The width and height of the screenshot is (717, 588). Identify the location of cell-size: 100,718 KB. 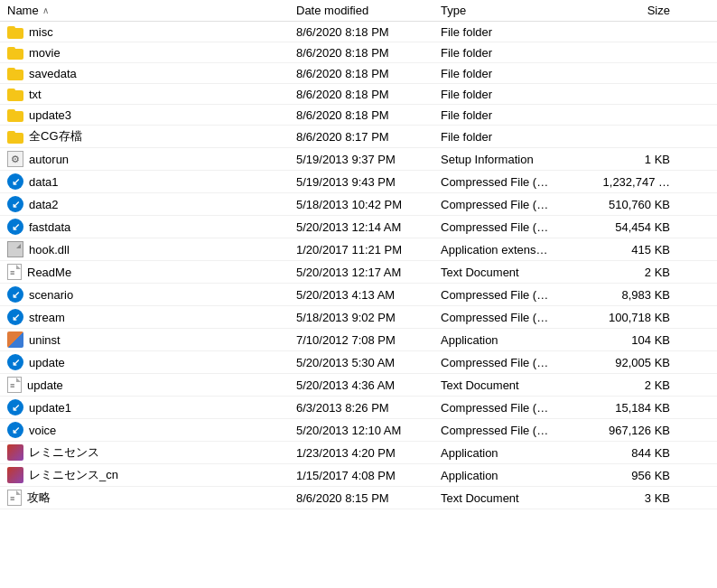
(639, 318).